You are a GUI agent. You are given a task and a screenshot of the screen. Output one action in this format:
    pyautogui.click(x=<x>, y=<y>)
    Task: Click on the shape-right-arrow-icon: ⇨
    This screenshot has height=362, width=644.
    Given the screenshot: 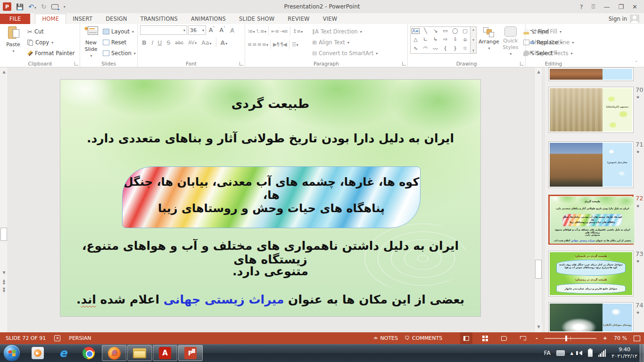 What is the action you would take?
    pyautogui.click(x=445, y=40)
    